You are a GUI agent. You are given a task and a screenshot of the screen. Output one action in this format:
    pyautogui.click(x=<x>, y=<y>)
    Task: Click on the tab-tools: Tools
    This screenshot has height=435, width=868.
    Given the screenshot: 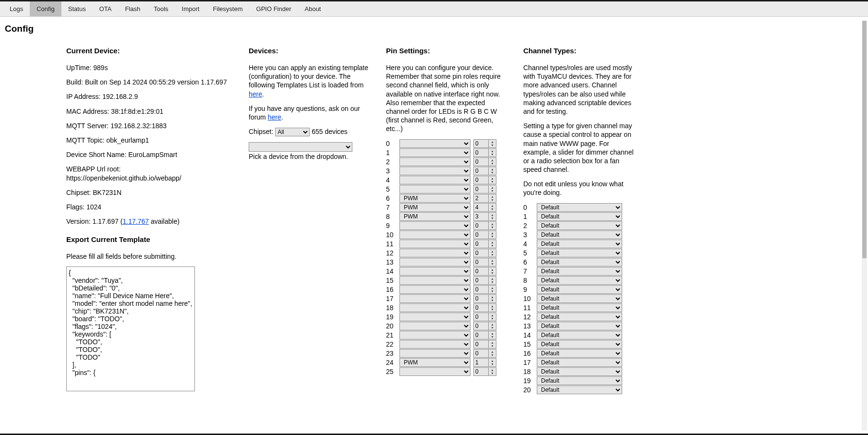 What is the action you would take?
    pyautogui.click(x=161, y=9)
    